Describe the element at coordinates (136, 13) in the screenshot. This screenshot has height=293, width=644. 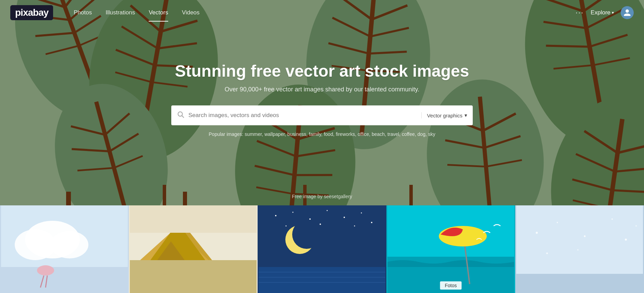
I see `nav: Photos Illustrations Vectors Videos` at that location.